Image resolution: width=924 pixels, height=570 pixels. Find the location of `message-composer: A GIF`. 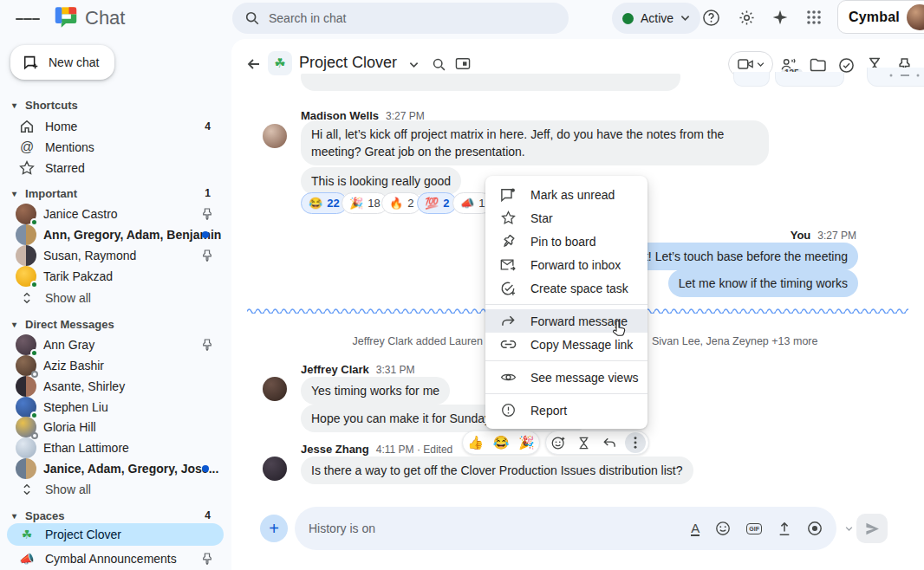

message-composer: A GIF is located at coordinates (565, 528).